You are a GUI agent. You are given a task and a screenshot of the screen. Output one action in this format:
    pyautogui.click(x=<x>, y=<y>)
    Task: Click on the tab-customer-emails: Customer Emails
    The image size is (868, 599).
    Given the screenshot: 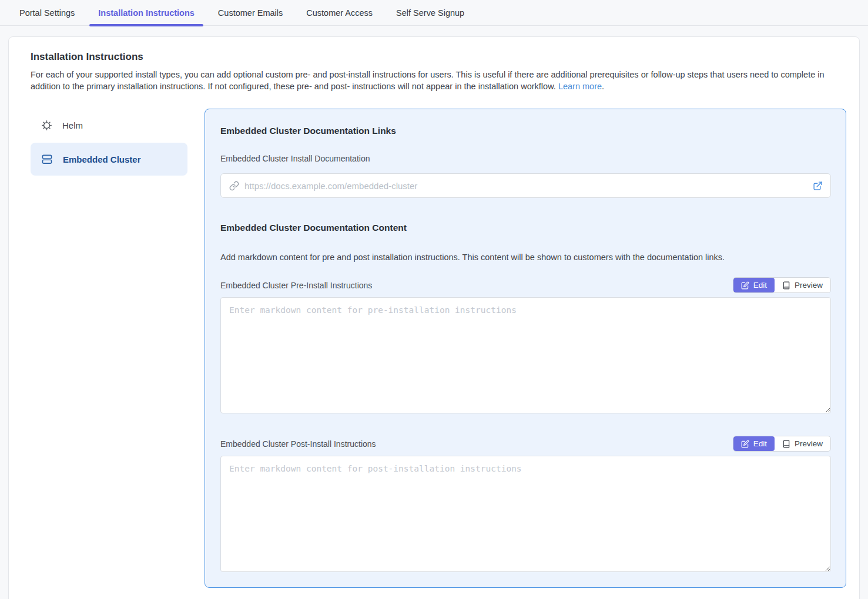 What is the action you would take?
    pyautogui.click(x=250, y=13)
    